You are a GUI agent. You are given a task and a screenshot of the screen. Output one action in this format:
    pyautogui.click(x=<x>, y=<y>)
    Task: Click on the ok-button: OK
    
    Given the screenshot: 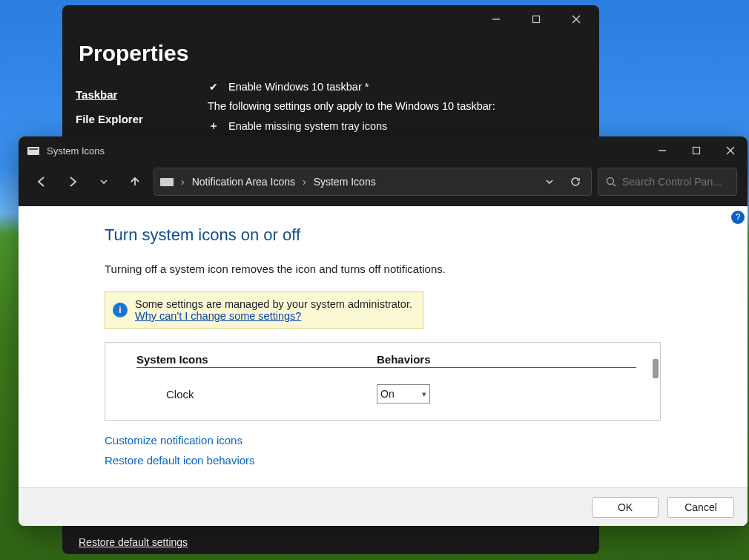 What is the action you would take?
    pyautogui.click(x=625, y=507)
    